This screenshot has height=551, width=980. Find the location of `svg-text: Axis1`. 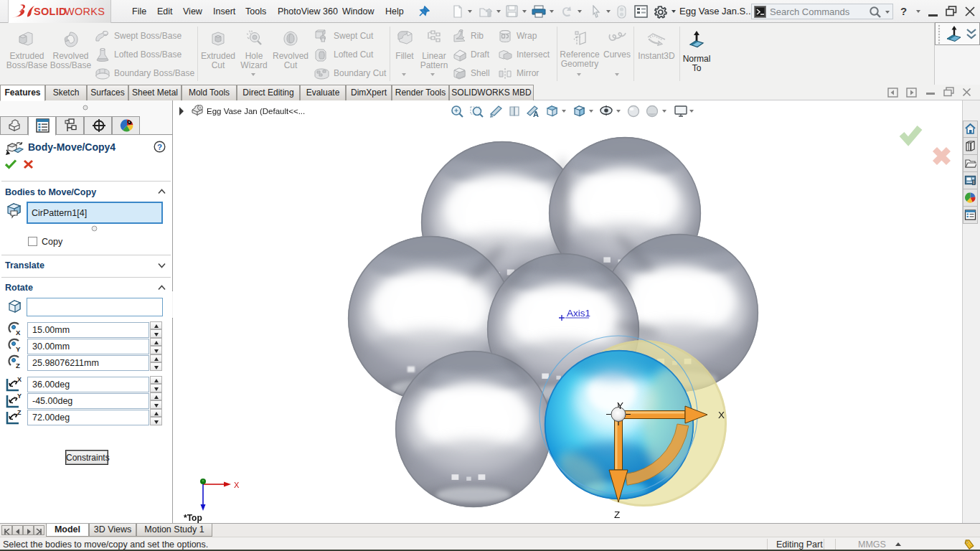

svg-text: Axis1 is located at coordinates (578, 313).